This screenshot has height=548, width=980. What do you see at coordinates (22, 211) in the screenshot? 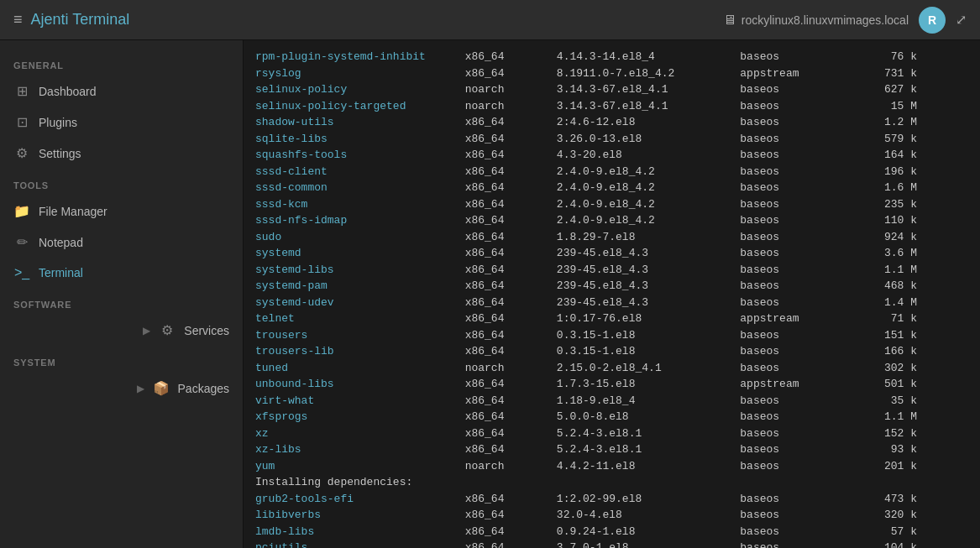
I see `folder-icon: 📁` at bounding box center [22, 211].